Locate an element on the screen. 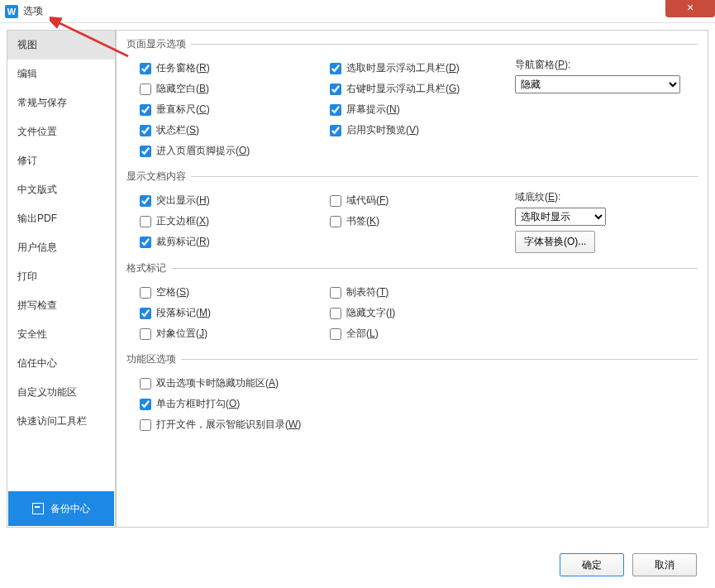 The height and width of the screenshot is (588, 715). checkbox-label: 垂直标尺(C) is located at coordinates (184, 109).